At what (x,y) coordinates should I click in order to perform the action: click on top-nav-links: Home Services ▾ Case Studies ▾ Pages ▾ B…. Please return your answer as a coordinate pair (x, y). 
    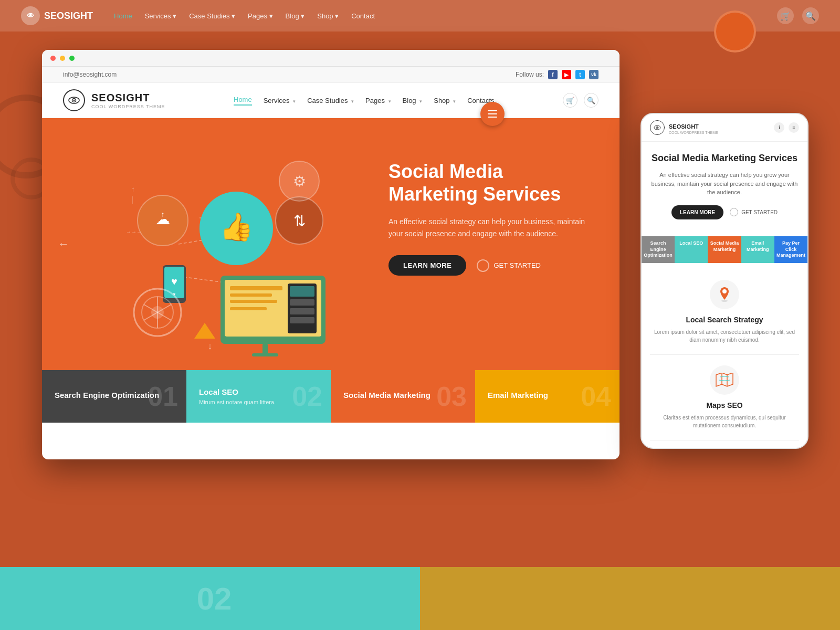
    Looking at the image, I should click on (245, 16).